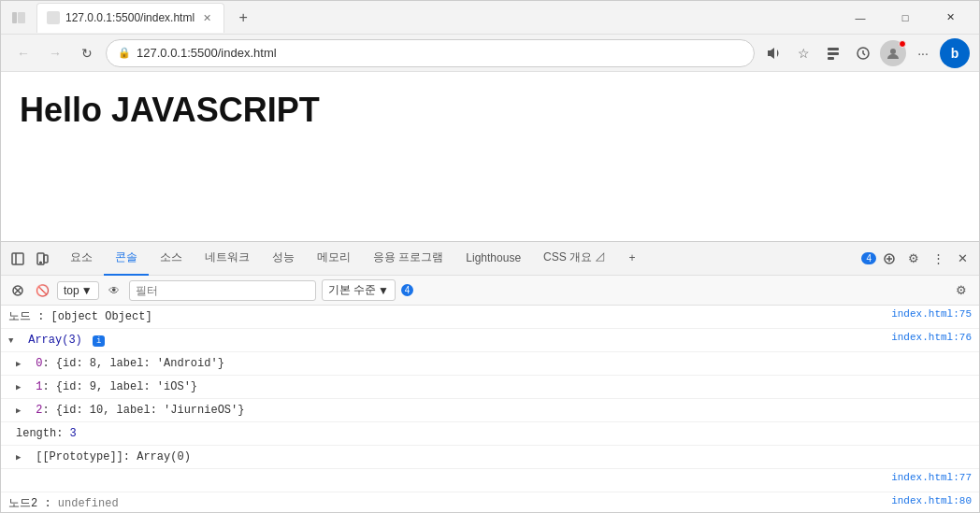 This screenshot has height=513, width=980. I want to click on console-row: 1: {id: 9, label: 'iOS'}, so click(490, 387).